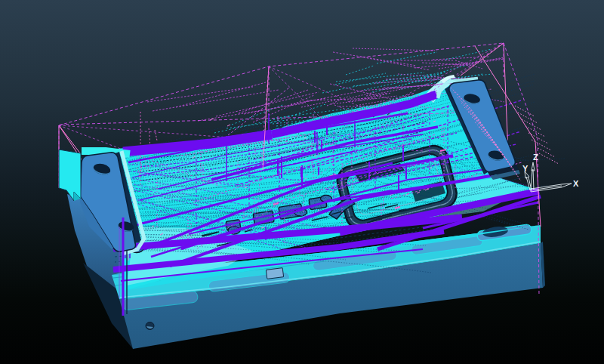 This screenshot has height=364, width=604. Describe the element at coordinates (536, 157) in the screenshot. I see `svg-text: Z` at that location.